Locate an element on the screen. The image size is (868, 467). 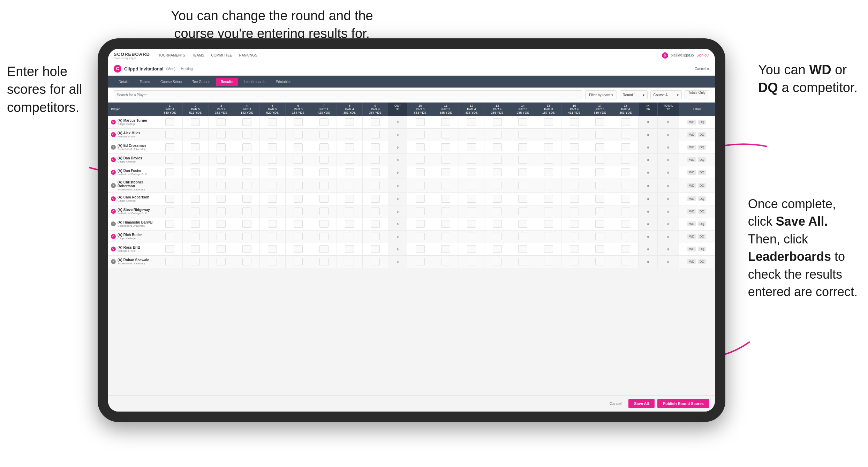
nav-rankings: RANKINGS is located at coordinates (248, 55).